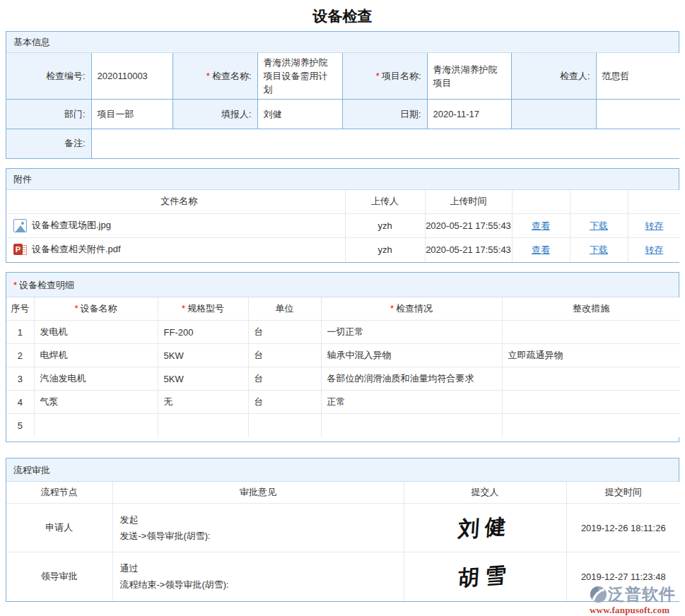 Image resolution: width=685 pixels, height=616 pixels. What do you see at coordinates (262, 520) in the screenshot?
I see `opinion-line: 发起` at bounding box center [262, 520].